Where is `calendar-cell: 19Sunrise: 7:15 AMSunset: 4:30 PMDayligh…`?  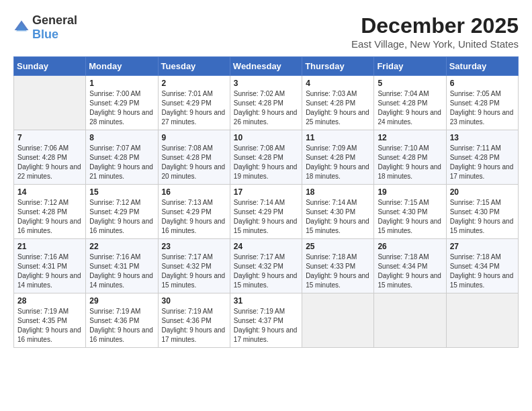
calendar-cell: 19Sunrise: 7:15 AMSunset: 4:30 PMDayligh… is located at coordinates (410, 212).